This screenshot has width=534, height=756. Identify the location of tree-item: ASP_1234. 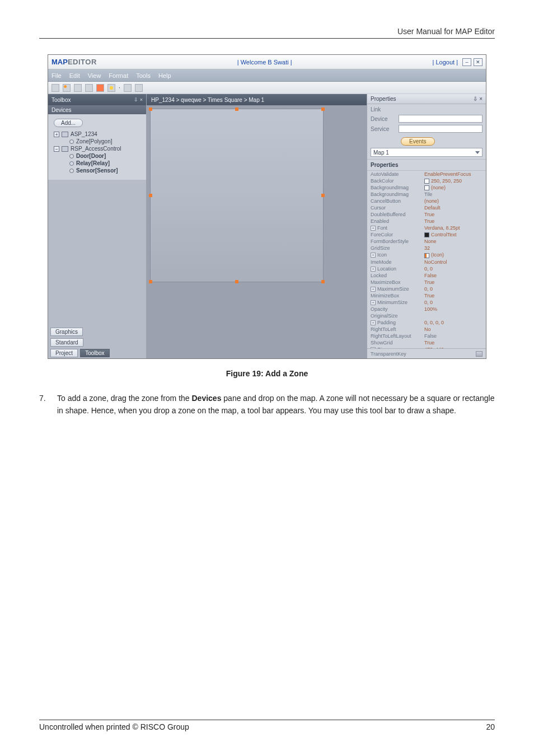
(97, 134).